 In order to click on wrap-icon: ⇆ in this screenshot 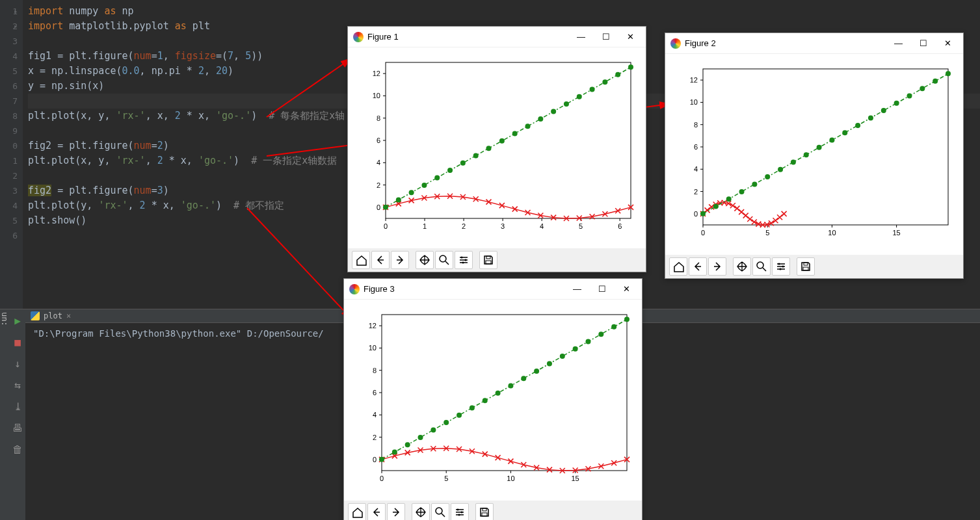, I will do `click(18, 385)`.